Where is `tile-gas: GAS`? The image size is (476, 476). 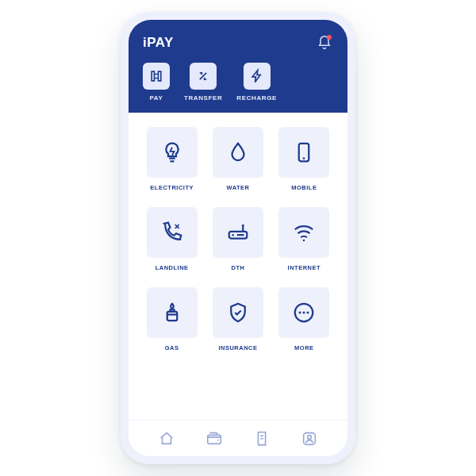 tile-gas: GAS is located at coordinates (171, 324).